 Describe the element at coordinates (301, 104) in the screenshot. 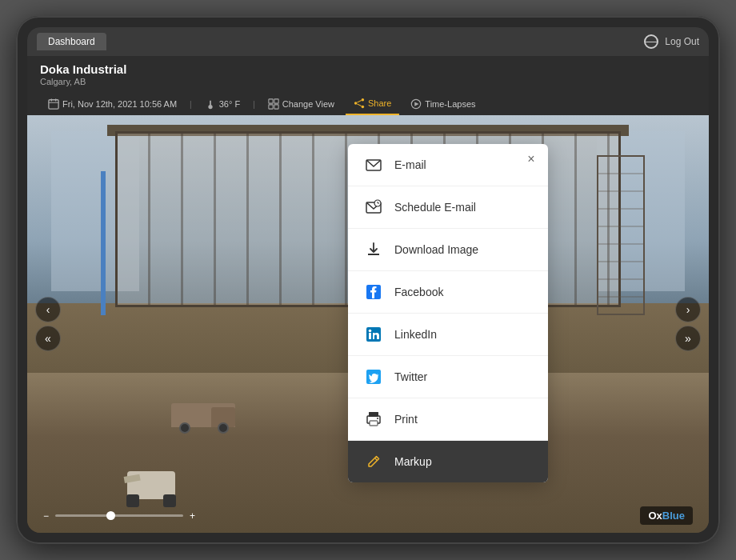

I see `change-view-button: Change View` at that location.